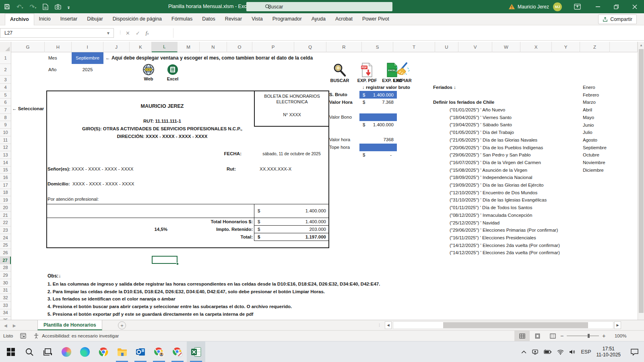  Describe the element at coordinates (147, 33) in the screenshot. I see `insert-function-icon: fx` at that location.